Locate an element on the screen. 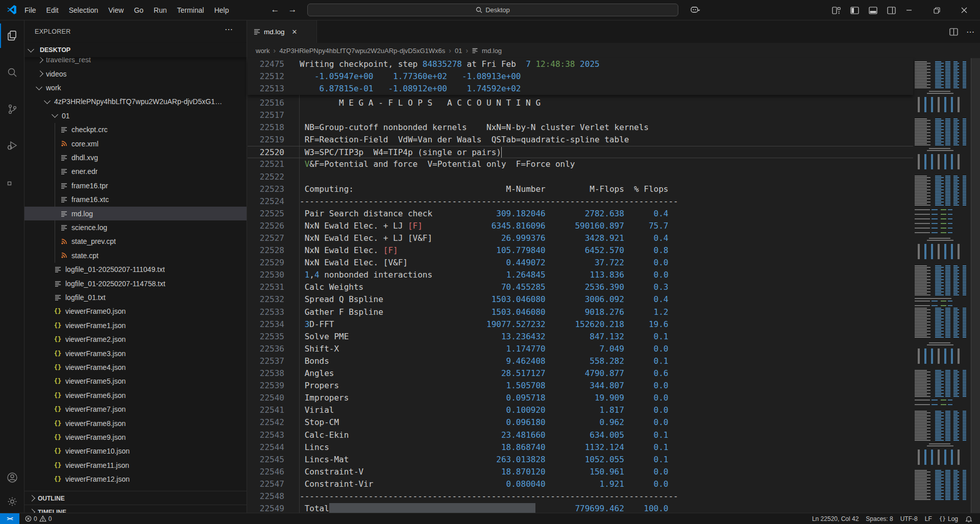  run-debug-activity-icon is located at coordinates (12, 146).